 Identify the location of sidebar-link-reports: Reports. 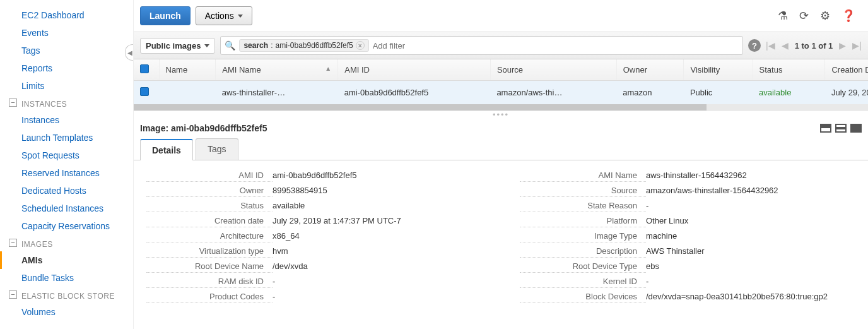
(67, 68).